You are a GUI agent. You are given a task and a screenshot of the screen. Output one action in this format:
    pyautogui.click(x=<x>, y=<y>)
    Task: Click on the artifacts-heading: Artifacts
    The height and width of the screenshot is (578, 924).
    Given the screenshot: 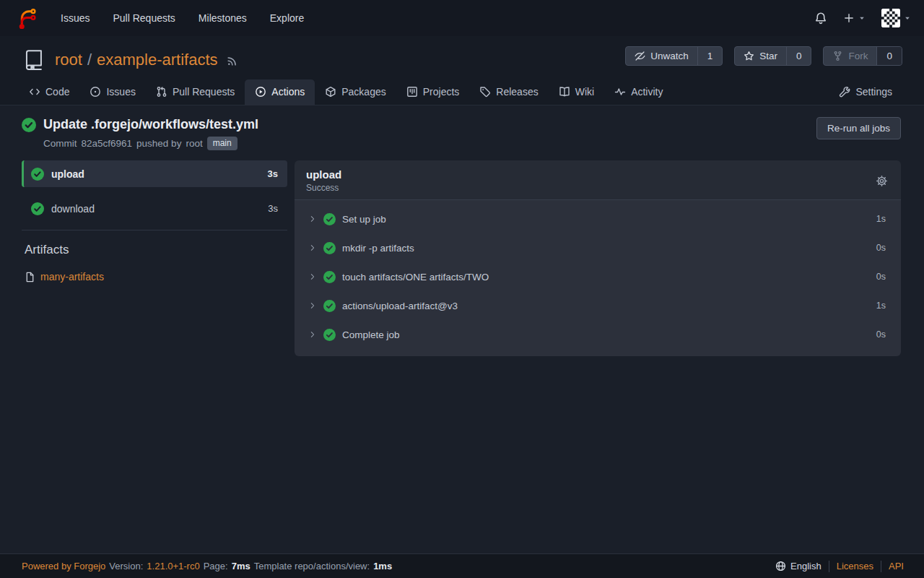 What is the action you would take?
    pyautogui.click(x=154, y=250)
    